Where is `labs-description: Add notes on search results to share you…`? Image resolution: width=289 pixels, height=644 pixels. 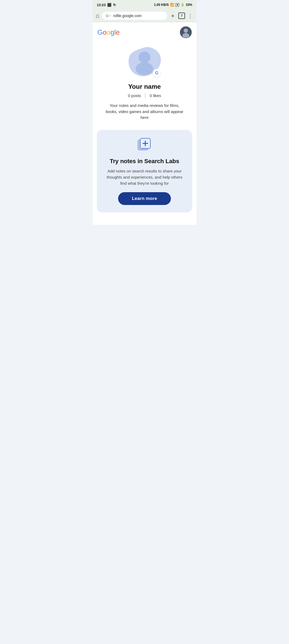
labs-description: Add notes on search results to share you… is located at coordinates (144, 177).